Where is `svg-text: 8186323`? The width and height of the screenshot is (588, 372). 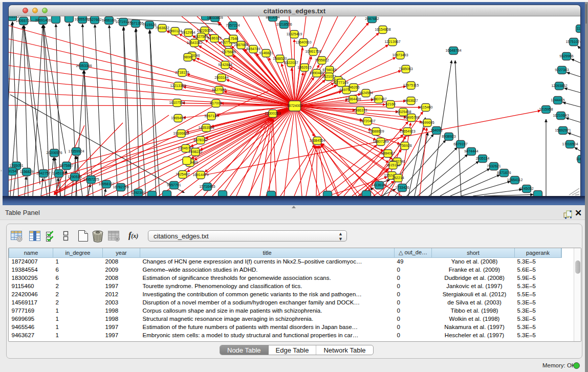 svg-text: 8186323 is located at coordinates (214, 38).